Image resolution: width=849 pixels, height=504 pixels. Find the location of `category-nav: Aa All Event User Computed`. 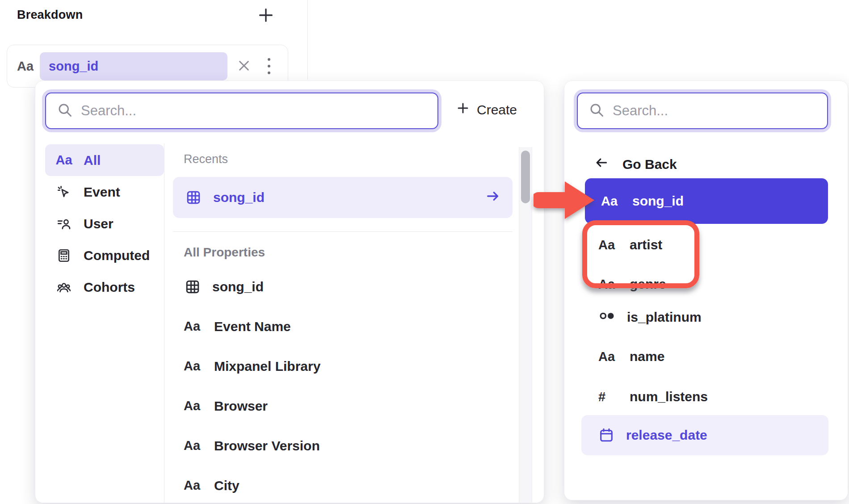

category-nav: Aa All Event User Computed is located at coordinates (105, 223).